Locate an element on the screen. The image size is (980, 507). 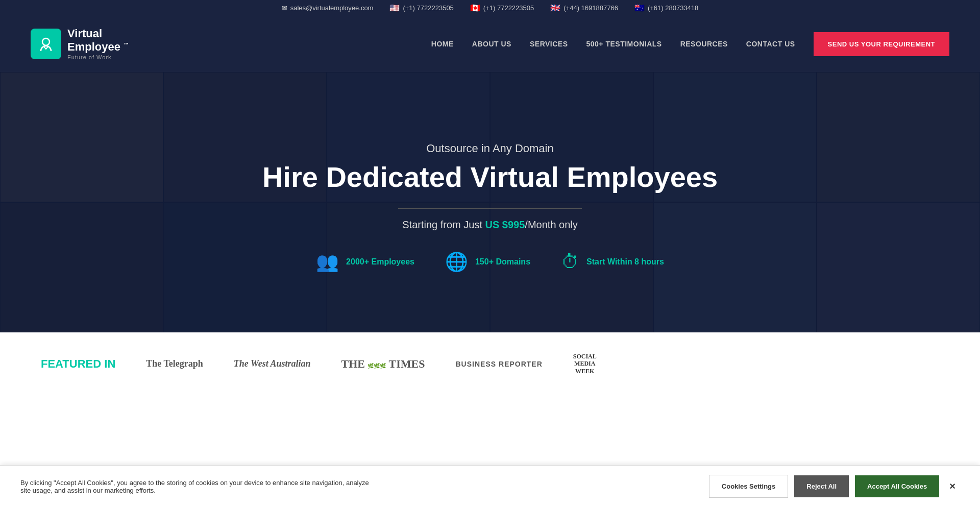
pricing-highlight: US $995 is located at coordinates (505, 225).